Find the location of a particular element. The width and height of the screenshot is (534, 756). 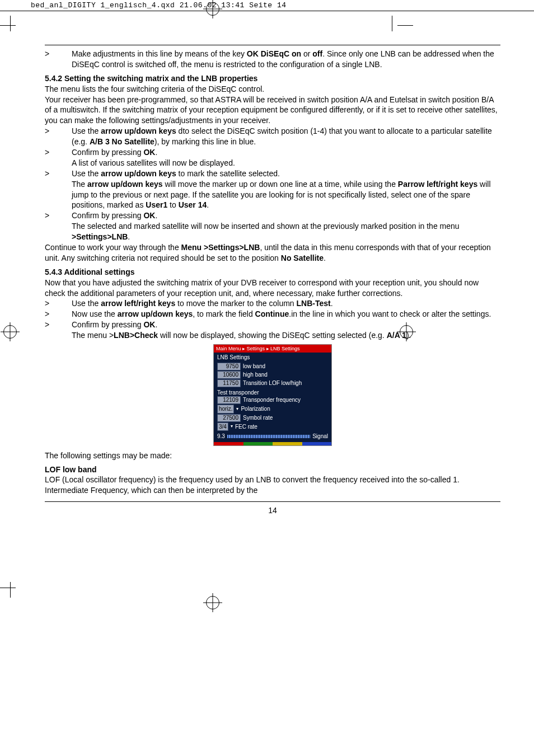

body-text: Use the arrow left/right keys to move th… is located at coordinates (286, 303).